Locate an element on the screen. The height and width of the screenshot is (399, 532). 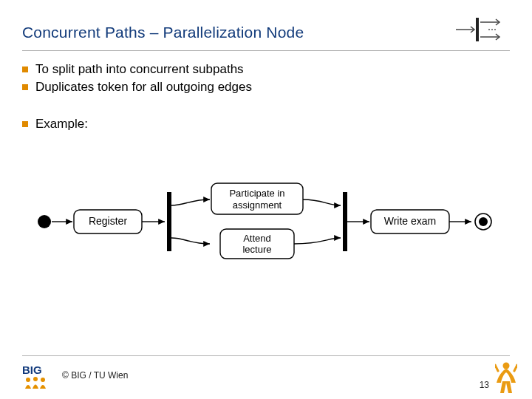
bullet-list-example: Example: is located at coordinates (55, 126).